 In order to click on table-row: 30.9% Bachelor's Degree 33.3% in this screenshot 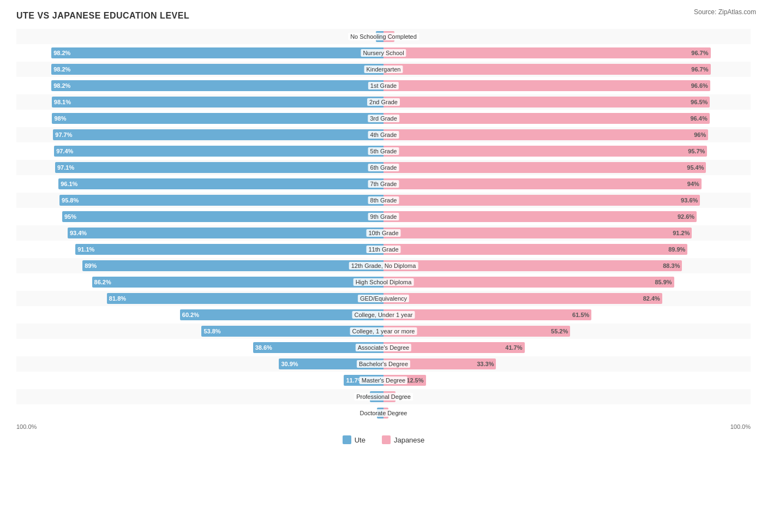, I will do `click(384, 364)`.